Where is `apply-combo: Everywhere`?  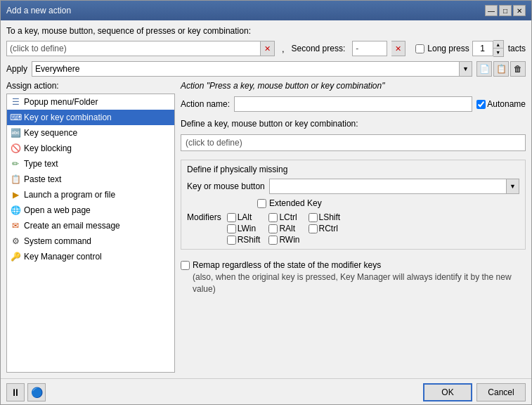 apply-combo: Everywhere is located at coordinates (246, 69).